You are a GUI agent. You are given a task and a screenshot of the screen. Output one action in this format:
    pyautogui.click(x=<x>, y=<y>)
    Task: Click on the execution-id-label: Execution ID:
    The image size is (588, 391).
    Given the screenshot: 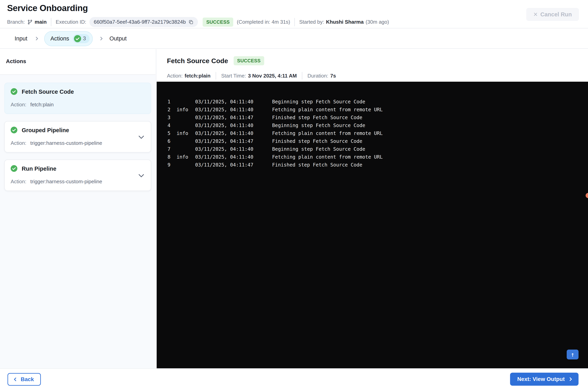 What is the action you would take?
    pyautogui.click(x=71, y=22)
    